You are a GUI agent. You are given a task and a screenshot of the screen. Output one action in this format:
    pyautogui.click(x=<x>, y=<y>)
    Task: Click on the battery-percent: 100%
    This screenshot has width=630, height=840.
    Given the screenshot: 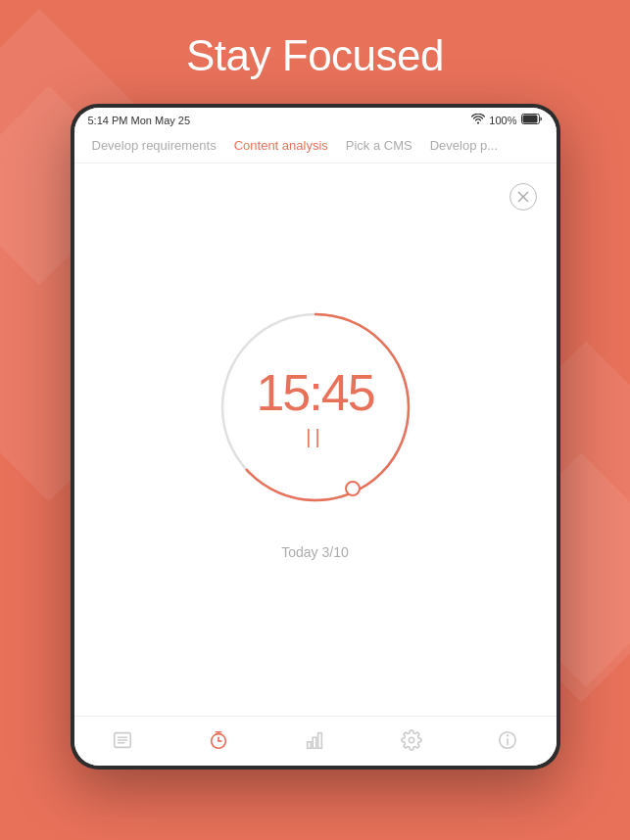 What is the action you would take?
    pyautogui.click(x=503, y=120)
    